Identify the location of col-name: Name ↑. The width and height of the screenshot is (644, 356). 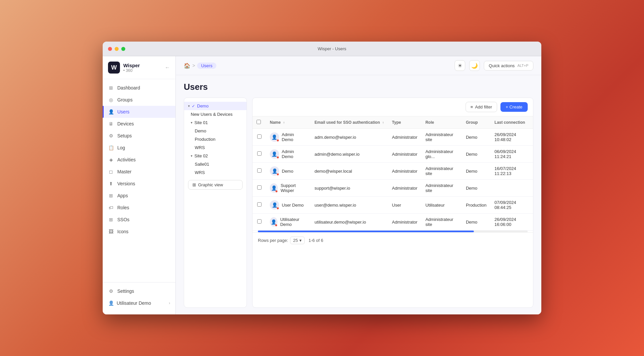
(288, 122).